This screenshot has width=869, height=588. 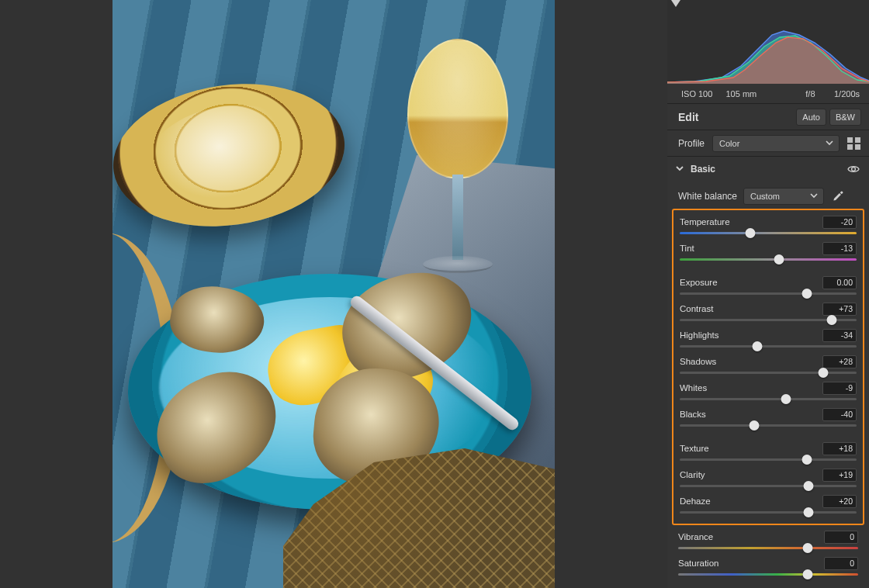 I want to click on clarity-slider: Clarity+19, so click(x=768, y=479).